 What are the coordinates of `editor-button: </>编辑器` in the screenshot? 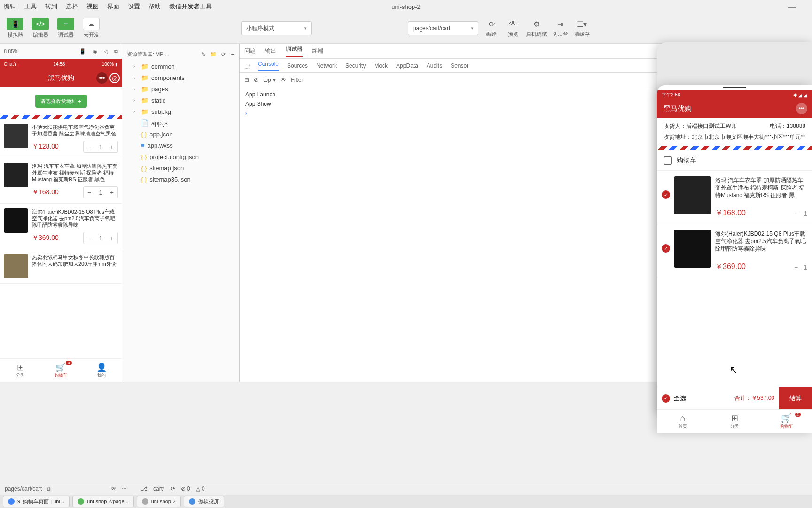 It's located at (40, 28).